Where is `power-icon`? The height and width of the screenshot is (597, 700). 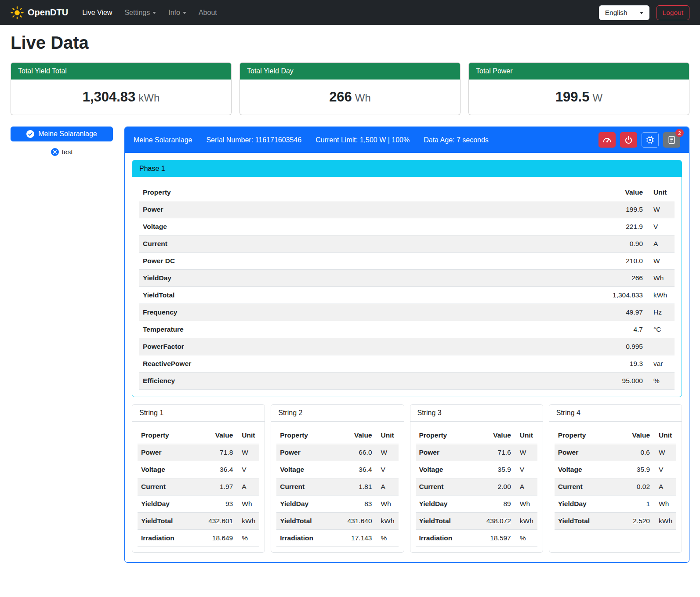
power-icon is located at coordinates (628, 140).